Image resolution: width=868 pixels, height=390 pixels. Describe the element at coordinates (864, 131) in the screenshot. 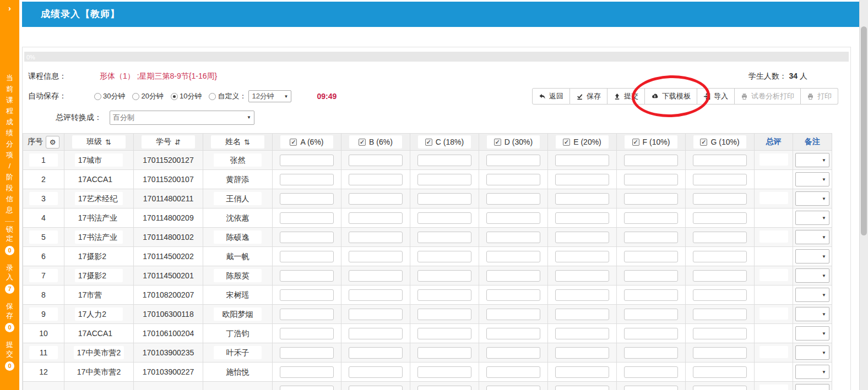

I see `scrollbar-thumb` at that location.